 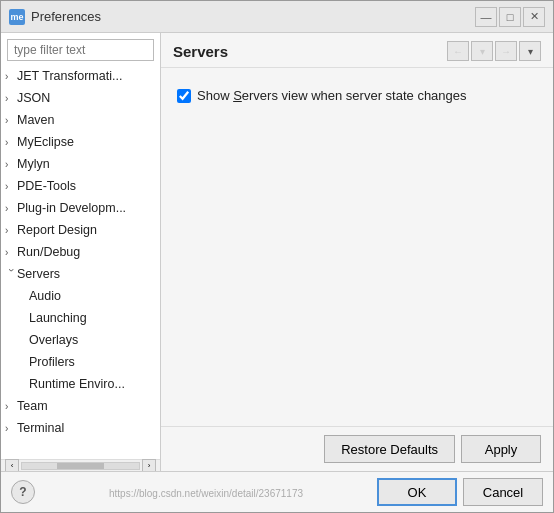 I want to click on show-servers-checkbox, so click(x=184, y=96).